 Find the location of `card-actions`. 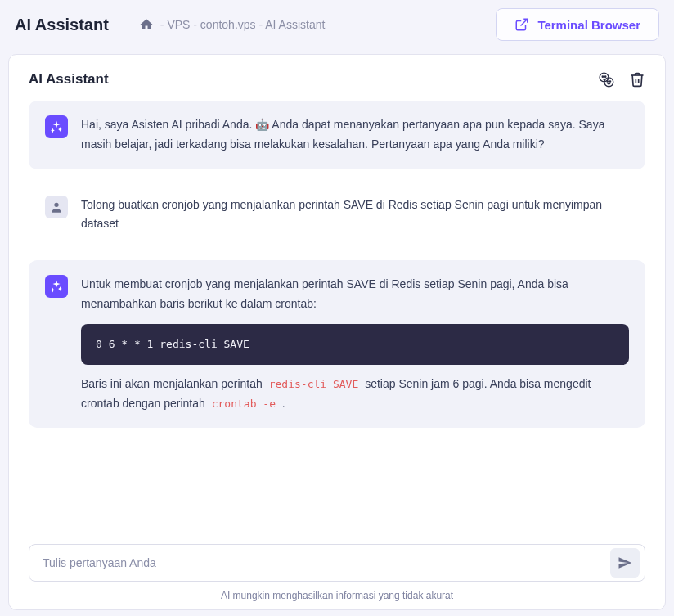

card-actions is located at coordinates (622, 79).